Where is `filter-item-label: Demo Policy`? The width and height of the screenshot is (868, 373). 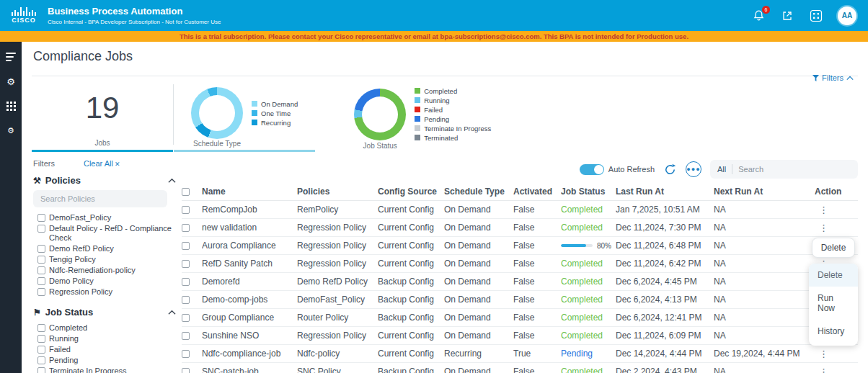
filter-item-label: Demo Policy is located at coordinates (71, 281).